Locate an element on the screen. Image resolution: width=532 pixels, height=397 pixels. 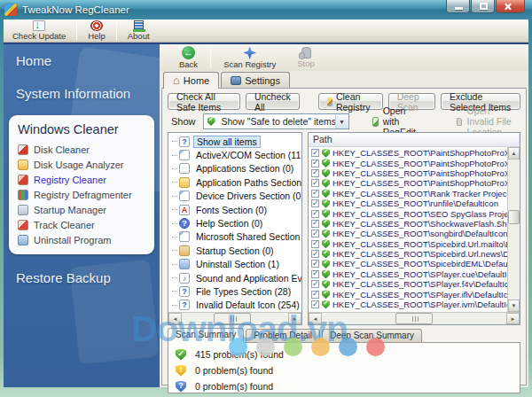
table-row: HKEY_CLASSES_ROOT\ShockwaveFlash.Shockwa… is located at coordinates (408, 223).